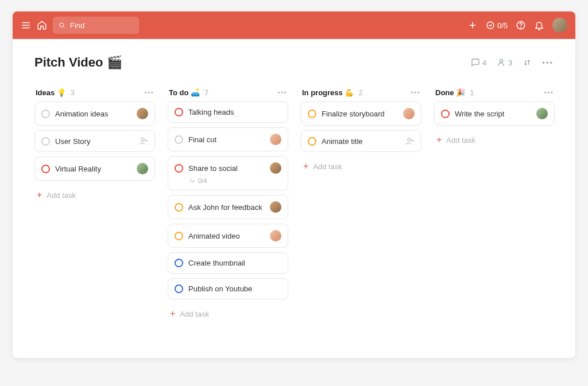 This screenshot has width=588, height=386. I want to click on search-icon, so click(62, 25).